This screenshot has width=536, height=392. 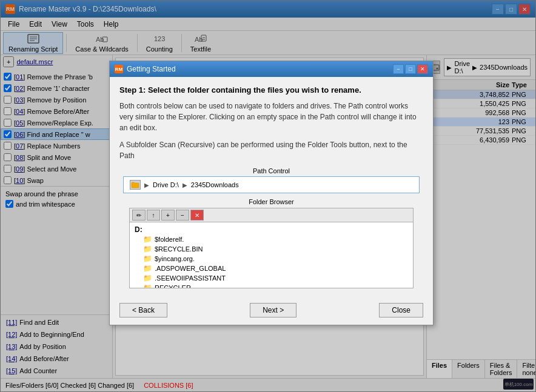 I want to click on next-button: Next >, so click(x=273, y=310).